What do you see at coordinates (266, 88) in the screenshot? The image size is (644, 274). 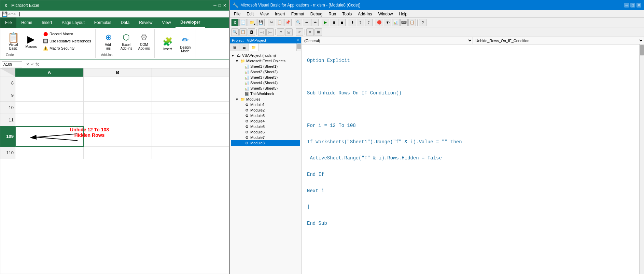 I see `tree-item-sheet5: 📊 Sheet5 (Sheet5)` at bounding box center [266, 88].